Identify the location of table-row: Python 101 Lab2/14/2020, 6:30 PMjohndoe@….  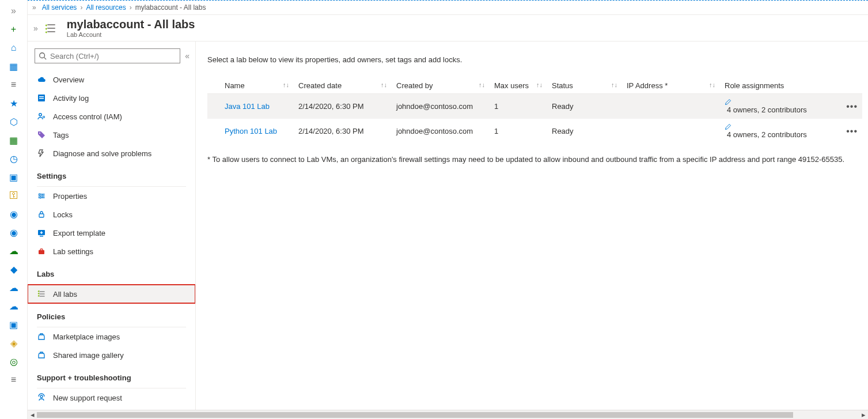
(535, 131).